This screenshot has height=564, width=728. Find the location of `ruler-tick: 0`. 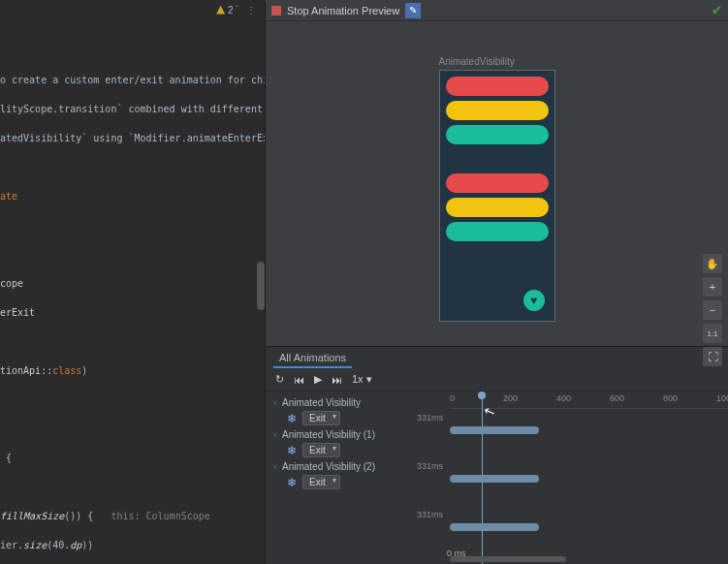

ruler-tick: 0 is located at coordinates (452, 398).